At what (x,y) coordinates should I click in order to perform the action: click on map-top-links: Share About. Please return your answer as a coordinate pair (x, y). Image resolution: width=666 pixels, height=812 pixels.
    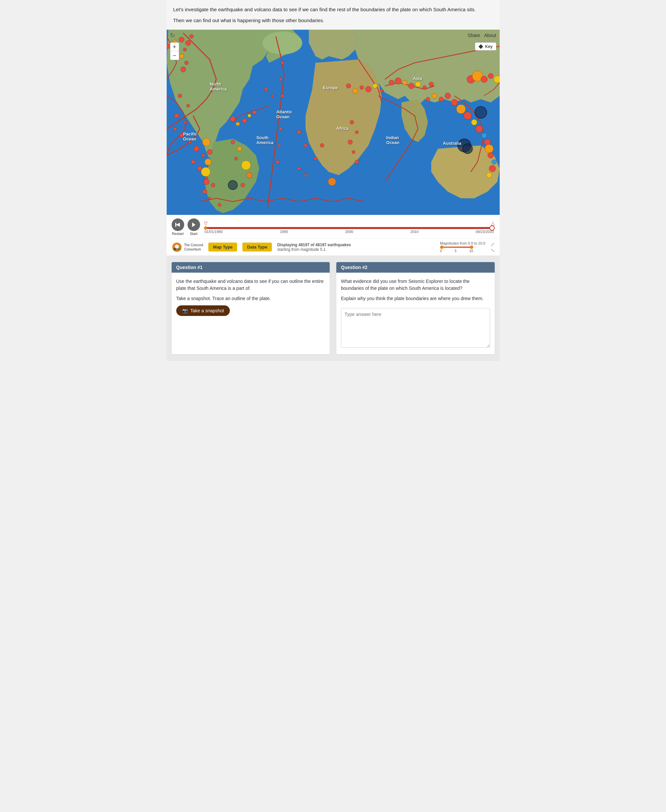
    Looking at the image, I should click on (482, 35).